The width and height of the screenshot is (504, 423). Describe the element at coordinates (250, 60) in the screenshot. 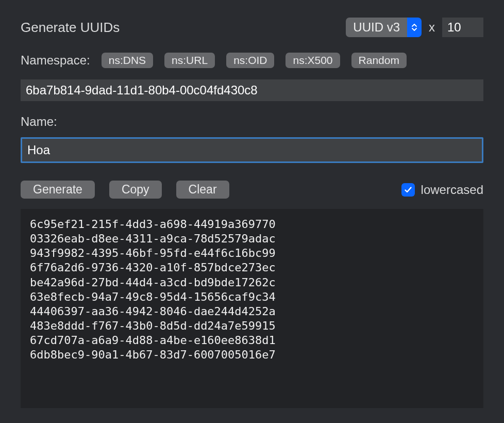

I see `ns-oid-button: ns:OID` at that location.